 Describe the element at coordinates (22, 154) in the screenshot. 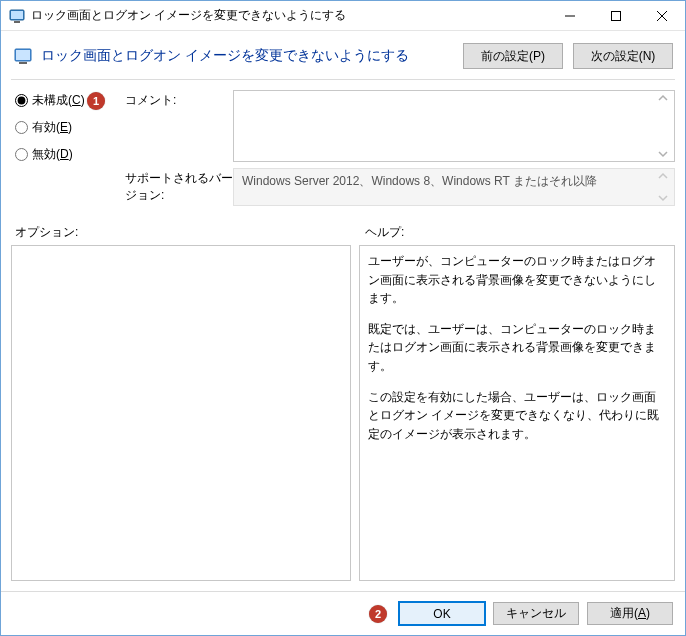

I see `radio-disabled-input` at that location.